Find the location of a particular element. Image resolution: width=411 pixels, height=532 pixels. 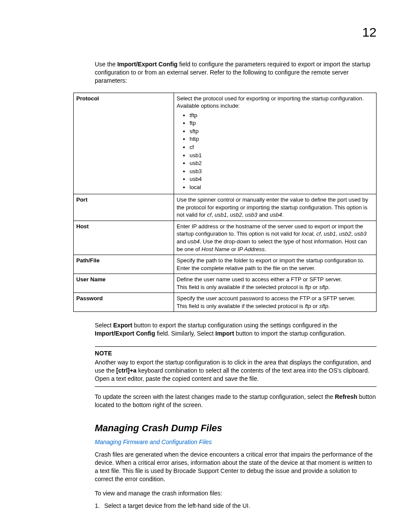

text: Define the user name used to access eith… is located at coordinates (259, 279).